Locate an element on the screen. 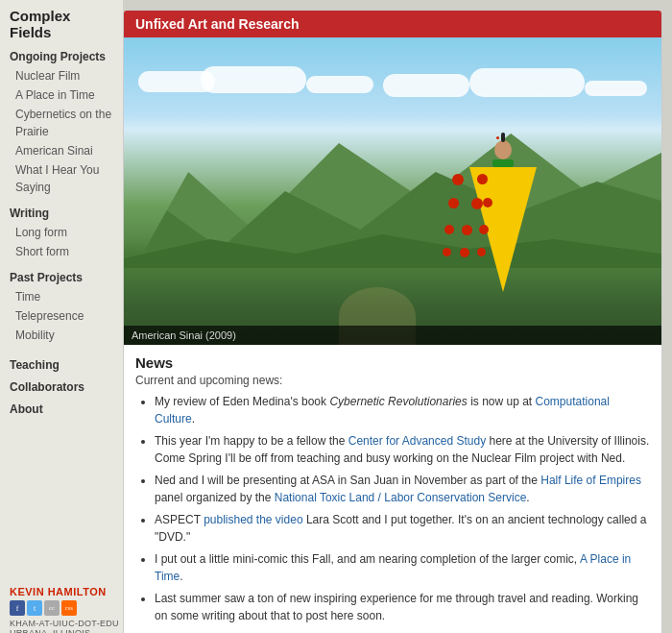  sidebar-item-about: About is located at coordinates (61, 409).